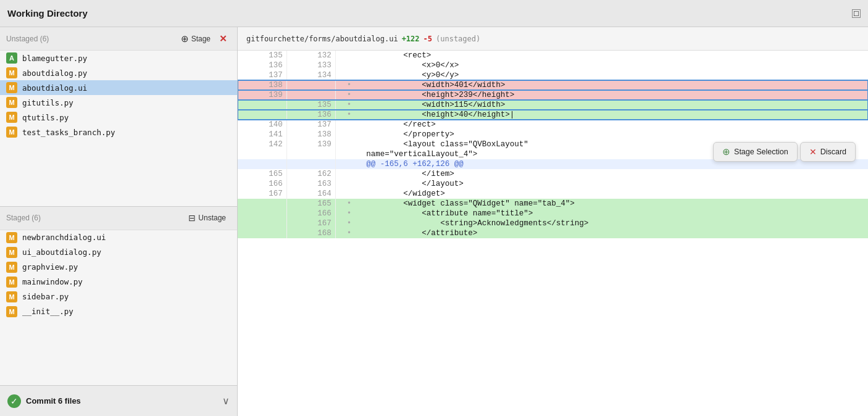  What do you see at coordinates (262, 85) in the screenshot?
I see `line-num-old: 138` at bounding box center [262, 85].